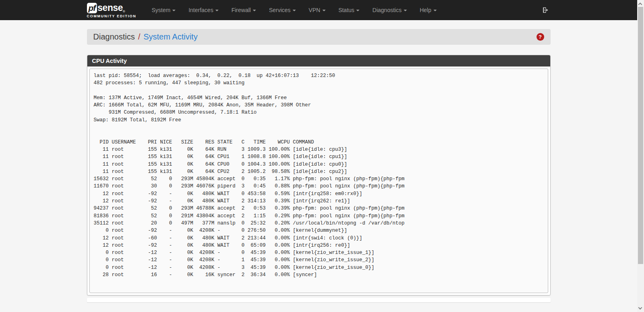 This screenshot has height=312, width=644. What do you see at coordinates (319, 300) in the screenshot?
I see `footer-bar` at bounding box center [319, 300].